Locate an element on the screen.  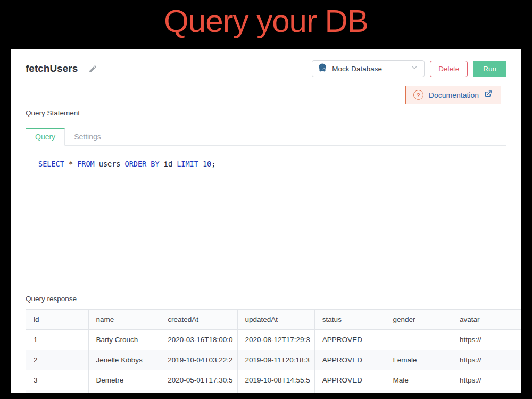
run-button: Run is located at coordinates (489, 69).